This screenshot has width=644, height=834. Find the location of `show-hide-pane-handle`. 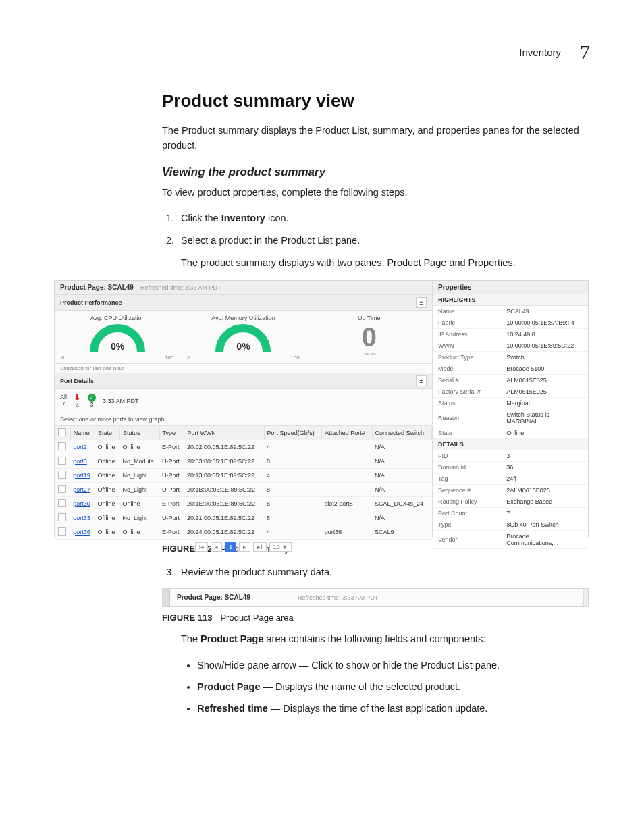

show-hide-pane-handle is located at coordinates (166, 598).